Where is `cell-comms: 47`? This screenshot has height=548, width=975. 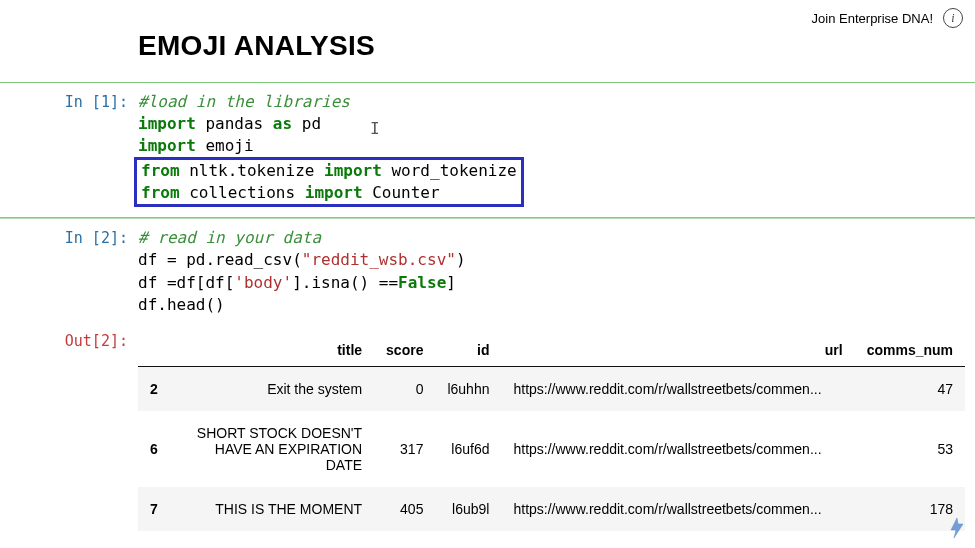 cell-comms: 47 is located at coordinates (910, 388).